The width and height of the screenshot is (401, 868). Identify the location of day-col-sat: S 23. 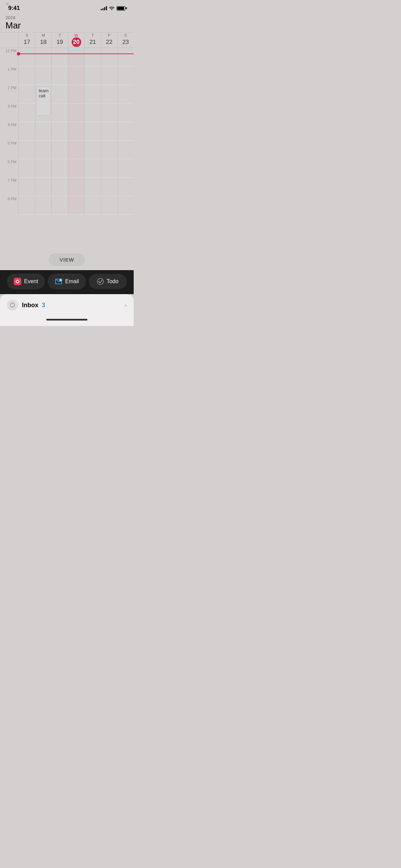
(125, 40).